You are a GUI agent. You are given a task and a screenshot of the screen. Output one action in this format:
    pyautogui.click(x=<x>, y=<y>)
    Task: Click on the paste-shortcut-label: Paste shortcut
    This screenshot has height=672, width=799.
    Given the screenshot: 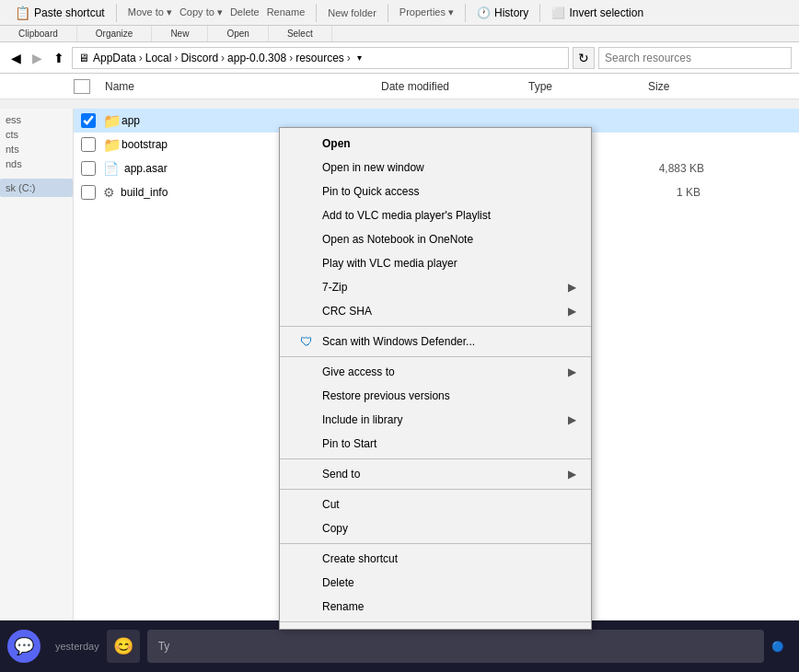 What is the action you would take?
    pyautogui.click(x=70, y=13)
    